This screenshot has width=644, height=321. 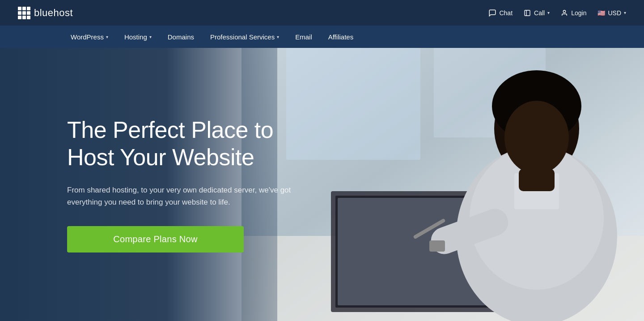 I want to click on currency-caret: ▾, so click(x=625, y=13).